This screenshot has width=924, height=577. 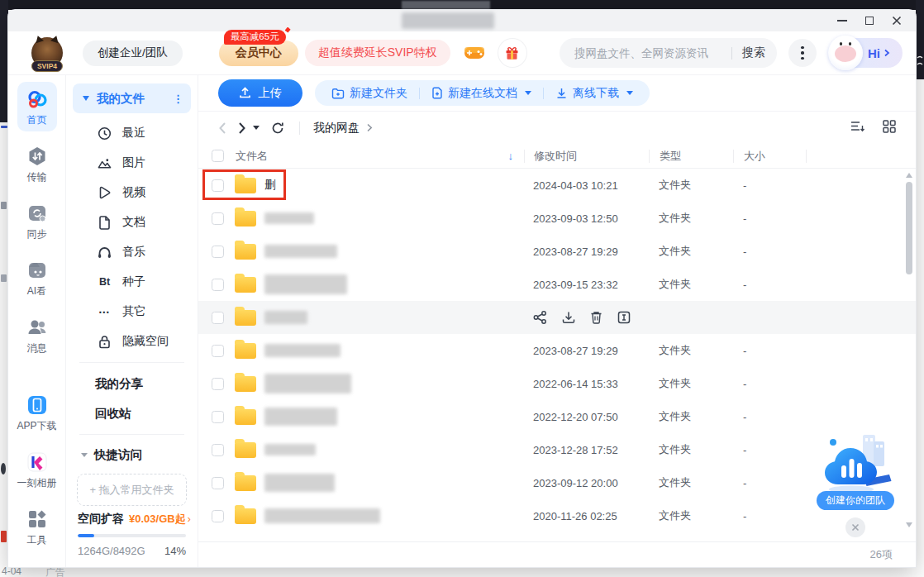 What do you see at coordinates (462, 21) in the screenshot?
I see `app-titlebar` at bounding box center [462, 21].